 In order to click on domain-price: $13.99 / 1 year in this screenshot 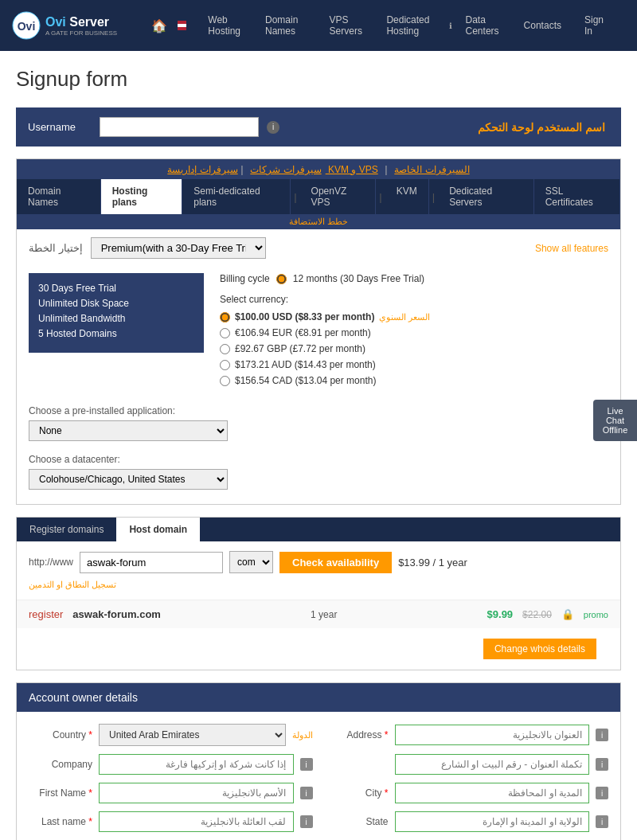, I will do `click(433, 562)`.